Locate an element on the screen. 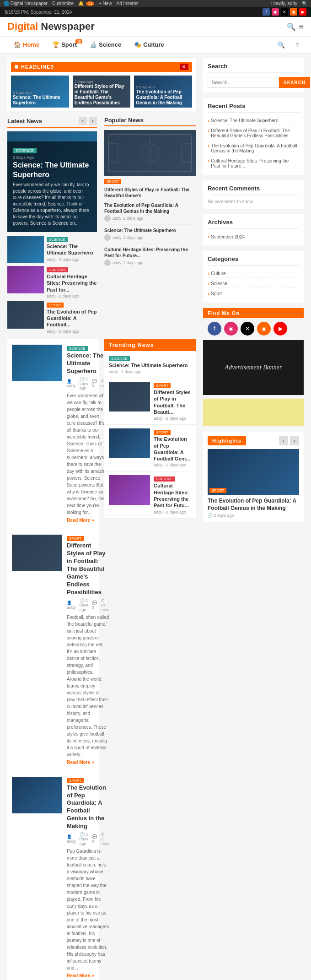 This screenshot has width=311, height=980. trending-box: Trending News SCIENCE Science: The Ultim… is located at coordinates (150, 429).